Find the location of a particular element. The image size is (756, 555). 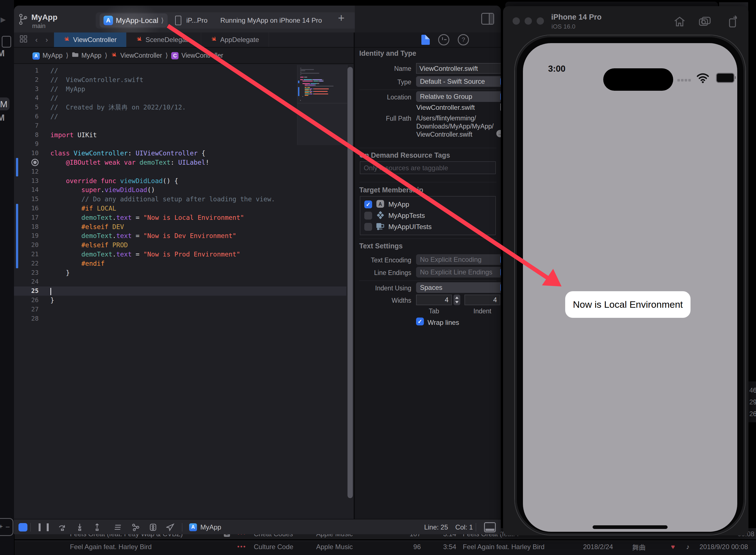

membership-row-MyAppTests: MyAppTests is located at coordinates (428, 216).